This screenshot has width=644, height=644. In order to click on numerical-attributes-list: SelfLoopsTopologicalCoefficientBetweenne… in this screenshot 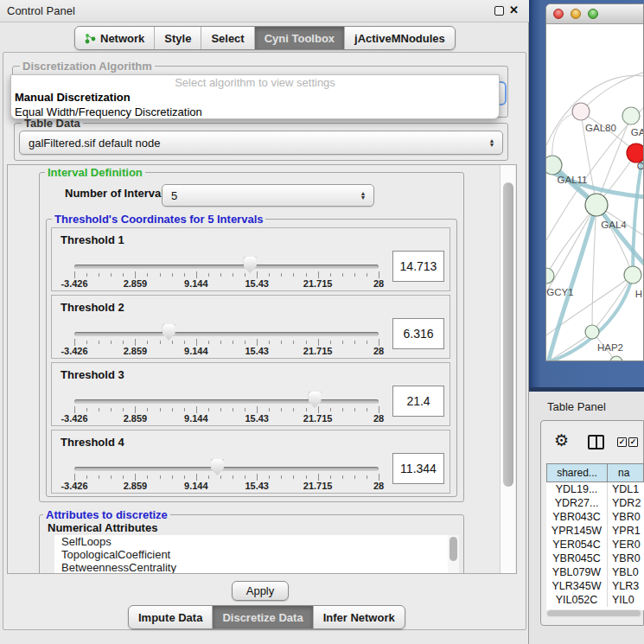, I will do `click(257, 555)`.